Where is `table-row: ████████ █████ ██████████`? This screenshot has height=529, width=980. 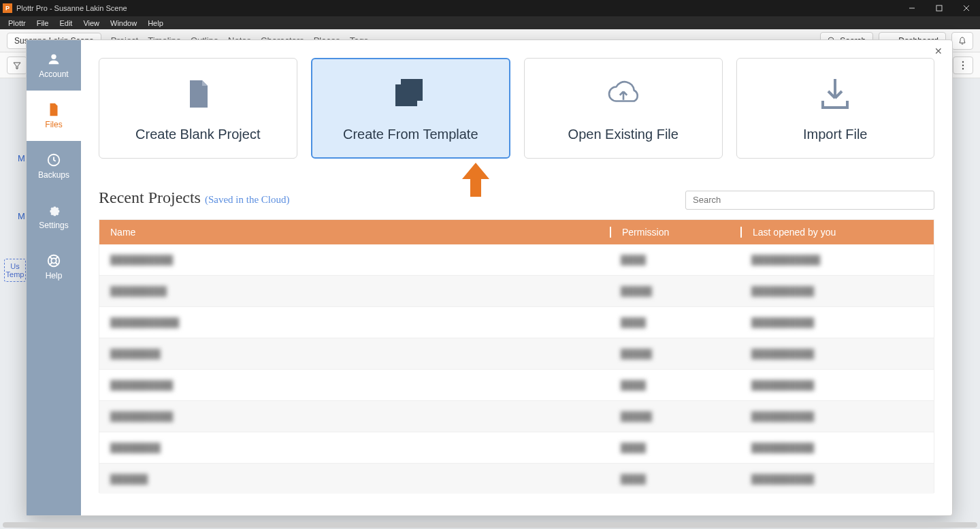 table-row: ████████ █████ ██████████ is located at coordinates (517, 354).